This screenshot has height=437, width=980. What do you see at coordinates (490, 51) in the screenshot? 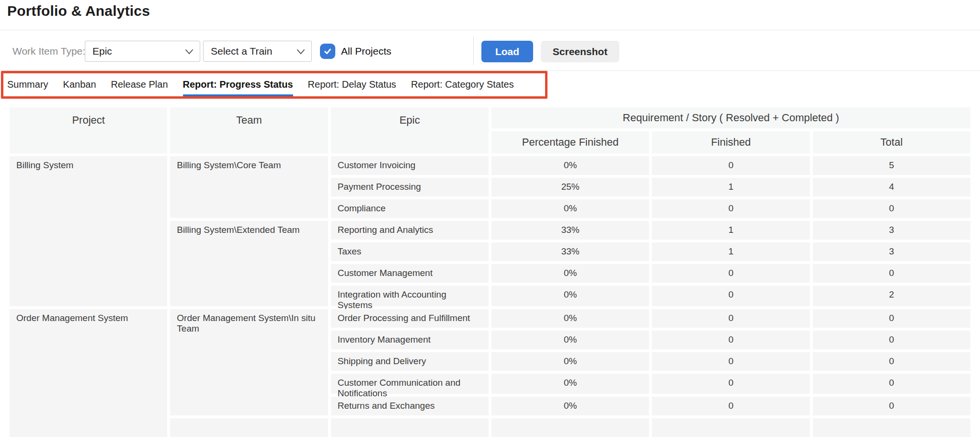
I see `toolbar: Work Item Type: Epic Select a Train All …` at bounding box center [490, 51].